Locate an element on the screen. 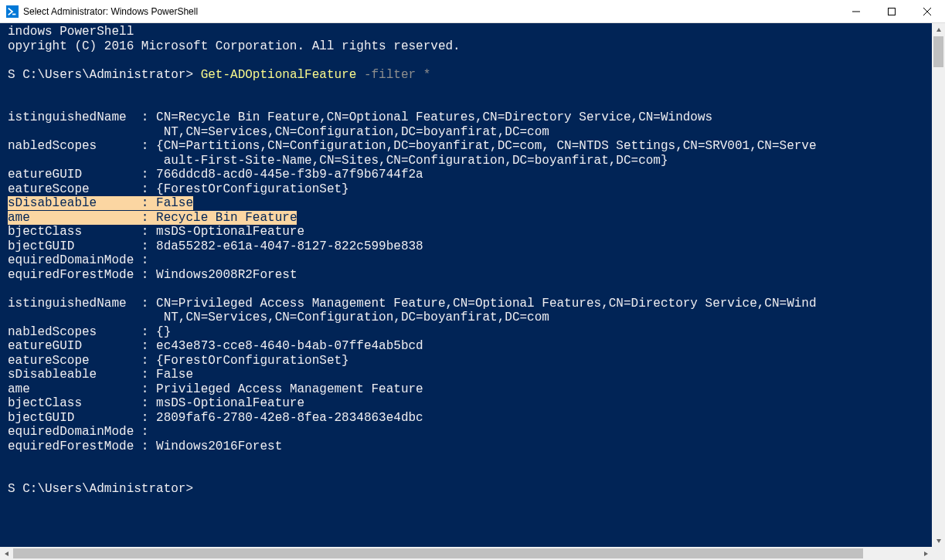 This screenshot has height=560, width=945. vscroll-track is located at coordinates (938, 285).